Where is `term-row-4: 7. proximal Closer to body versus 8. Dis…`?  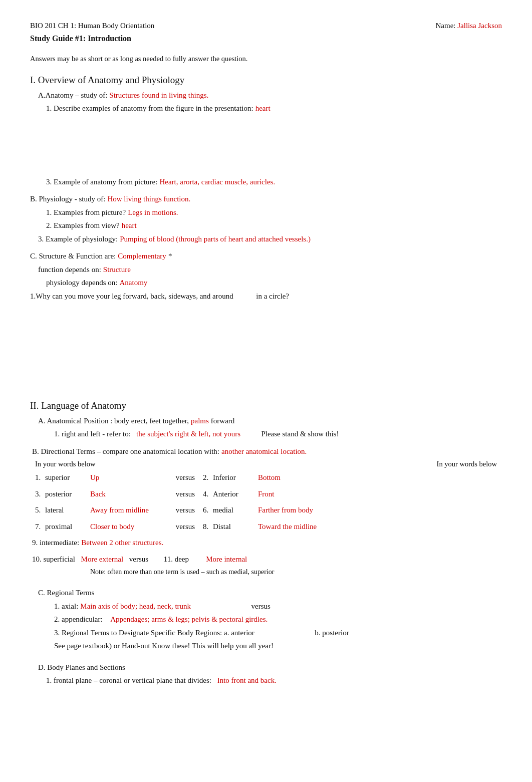
term-row-4: 7. proximal Closer to body versus 8. Dis… is located at coordinates (266, 527).